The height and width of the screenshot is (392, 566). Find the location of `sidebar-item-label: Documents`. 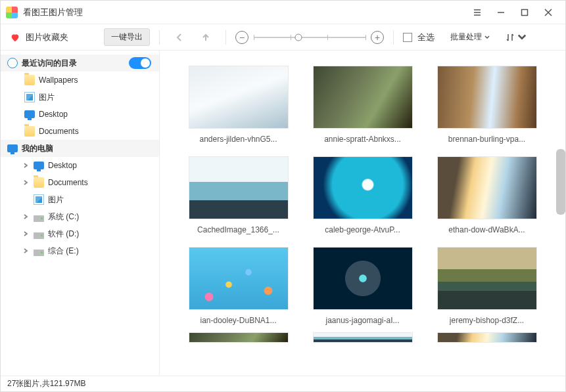

sidebar-item-label: Documents is located at coordinates (59, 131).